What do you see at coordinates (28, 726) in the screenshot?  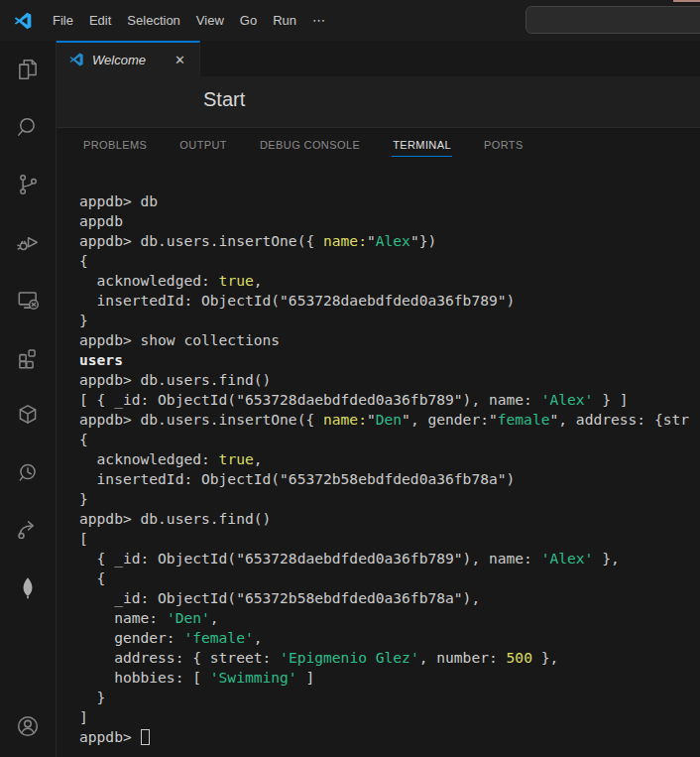 I see `account-icon` at bounding box center [28, 726].